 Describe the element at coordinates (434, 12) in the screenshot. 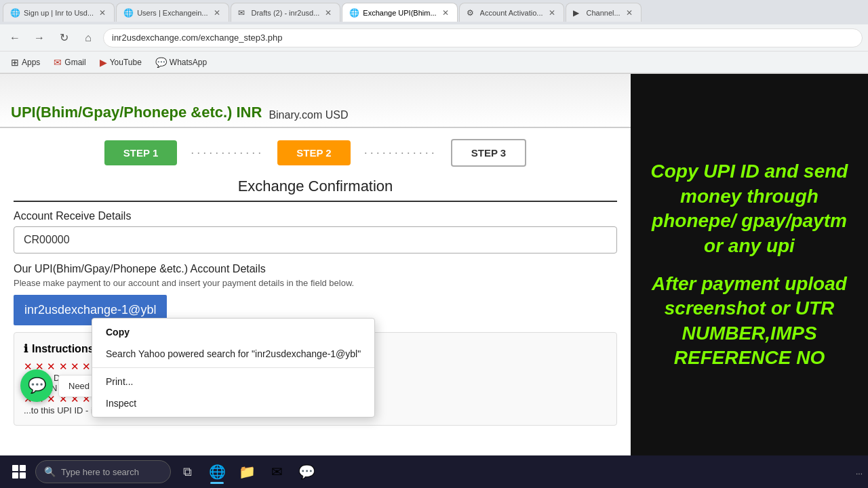

I see `tab-bar: 🌐 Sign up | Inr to Usd... ✕ 🌐 Users | Ex…` at that location.